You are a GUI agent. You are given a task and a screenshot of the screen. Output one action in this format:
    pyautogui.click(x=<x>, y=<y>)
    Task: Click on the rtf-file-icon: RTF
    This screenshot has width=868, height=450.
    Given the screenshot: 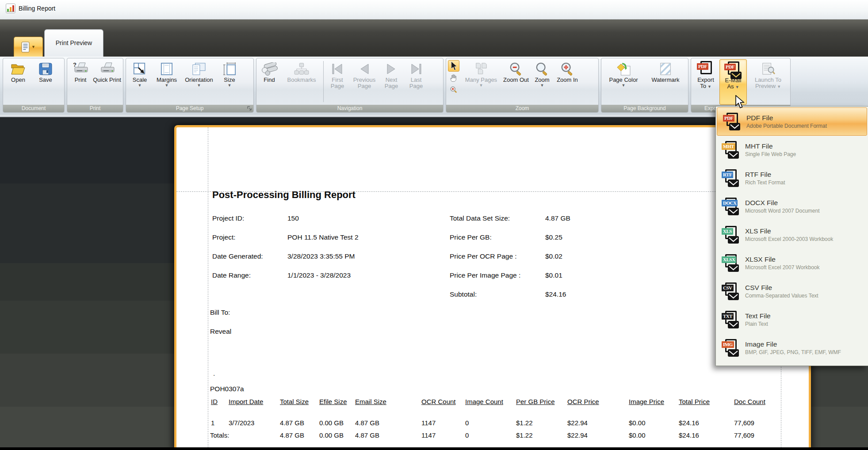 What is the action you would take?
    pyautogui.click(x=731, y=178)
    